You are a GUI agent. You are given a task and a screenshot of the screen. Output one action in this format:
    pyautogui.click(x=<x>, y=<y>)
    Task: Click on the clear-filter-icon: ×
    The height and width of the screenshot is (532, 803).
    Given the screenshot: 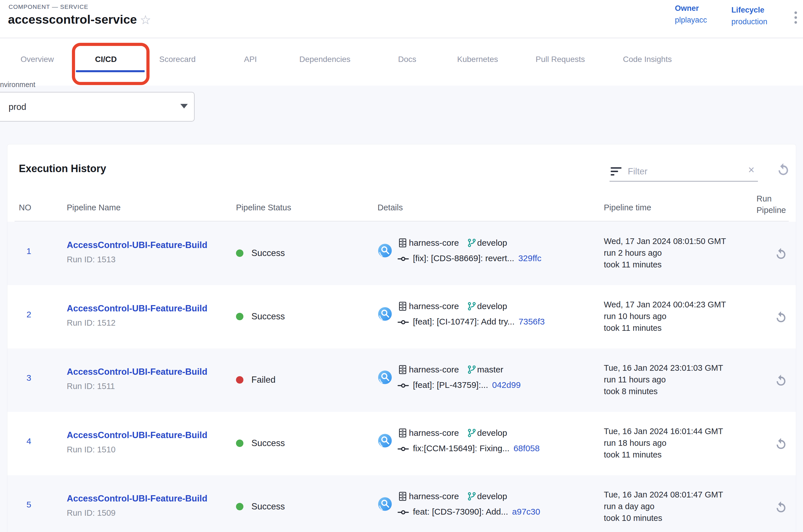 What is the action you would take?
    pyautogui.click(x=751, y=170)
    